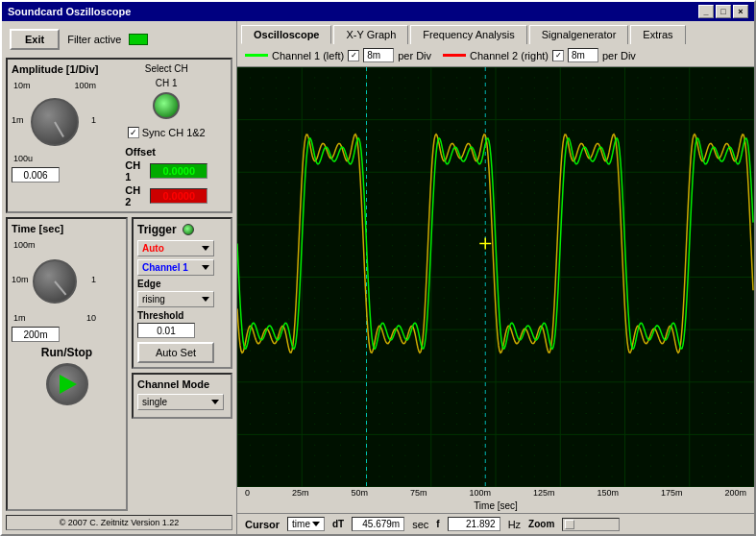 The width and height of the screenshot is (756, 536). I want to click on amplitude-title: Amplitude [1/Div], so click(55, 69).